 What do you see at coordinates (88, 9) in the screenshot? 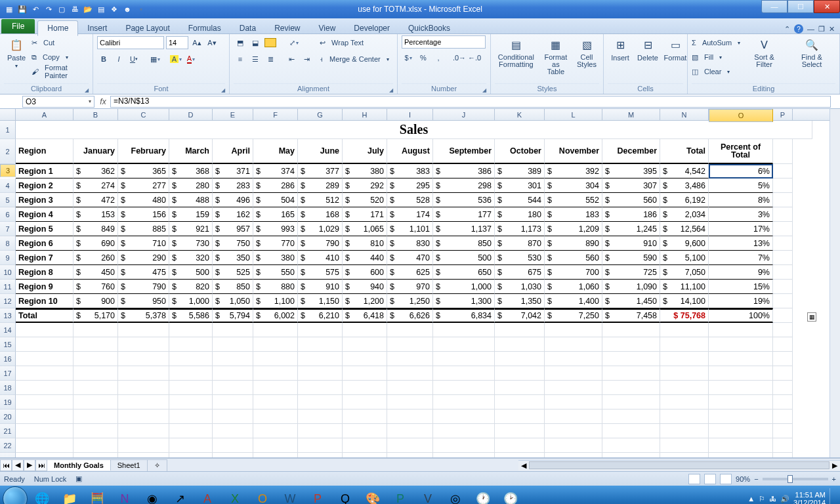
I see `open-icon: 📂` at bounding box center [88, 9].